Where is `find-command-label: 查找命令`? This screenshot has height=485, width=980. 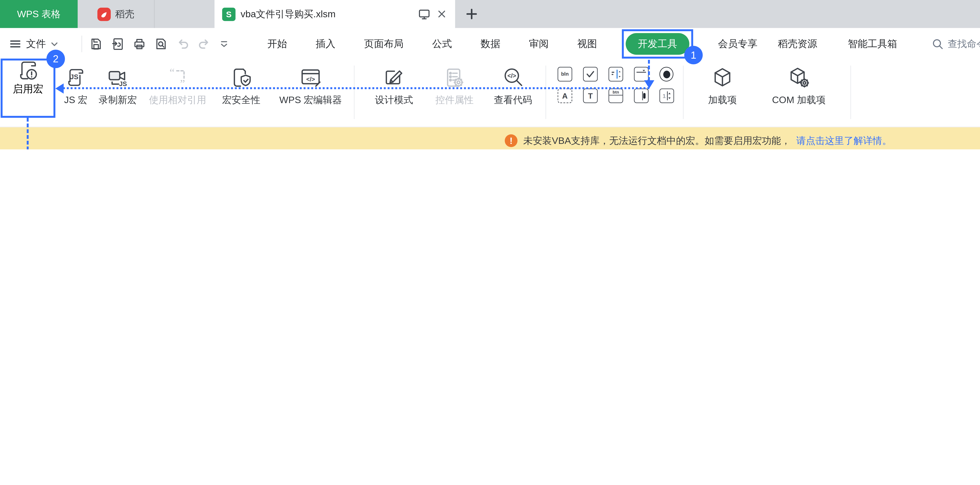
find-command-label: 查找命令 is located at coordinates (964, 44).